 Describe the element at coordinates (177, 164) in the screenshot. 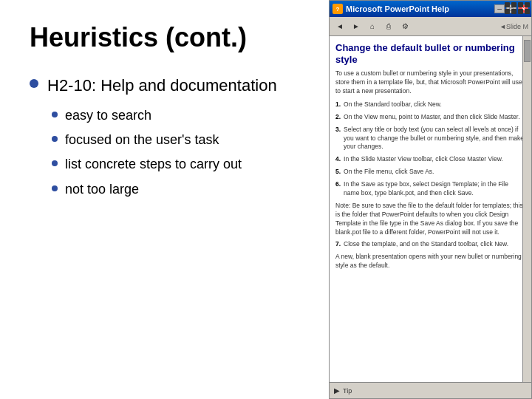

I see `list-item: list concrete steps to carry out` at that location.